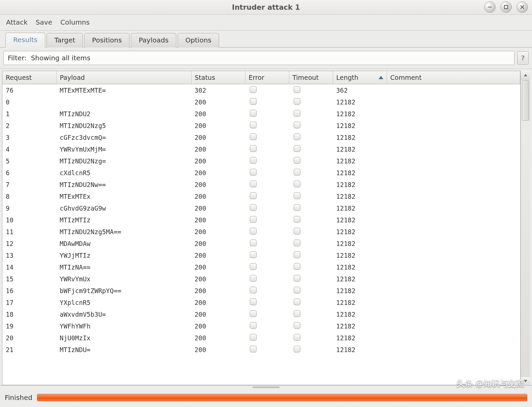  I want to click on column-header-error: Error, so click(267, 77).